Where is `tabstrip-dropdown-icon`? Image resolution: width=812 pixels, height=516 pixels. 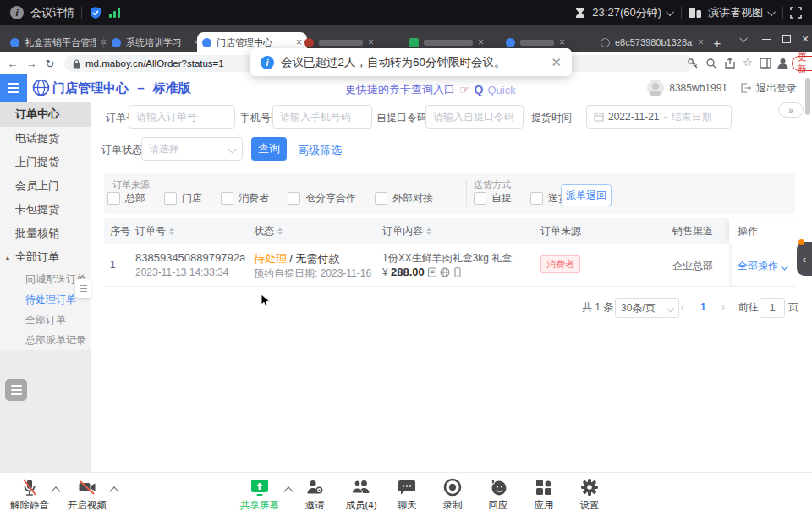 tabstrip-dropdown-icon is located at coordinates (744, 39).